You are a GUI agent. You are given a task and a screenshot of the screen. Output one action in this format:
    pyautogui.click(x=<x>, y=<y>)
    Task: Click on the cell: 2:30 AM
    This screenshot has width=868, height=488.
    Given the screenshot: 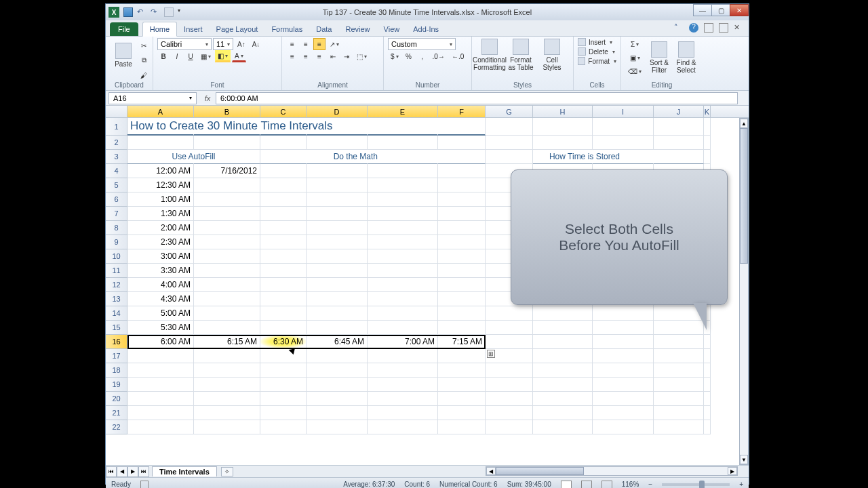 What is the action you would take?
    pyautogui.click(x=161, y=243)
    